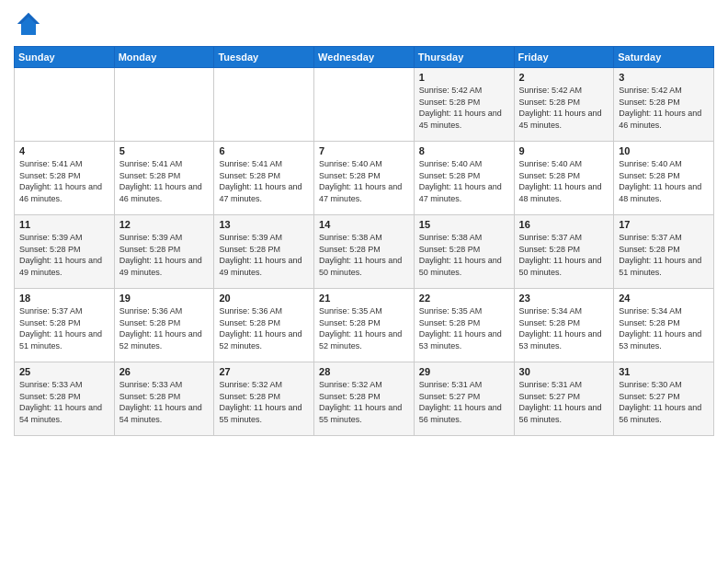  What do you see at coordinates (463, 252) in the screenshot?
I see `calendar-cell: 15Sunrise: 5:38 AMSunset: 5:28 PMDayligh…` at bounding box center [463, 252].